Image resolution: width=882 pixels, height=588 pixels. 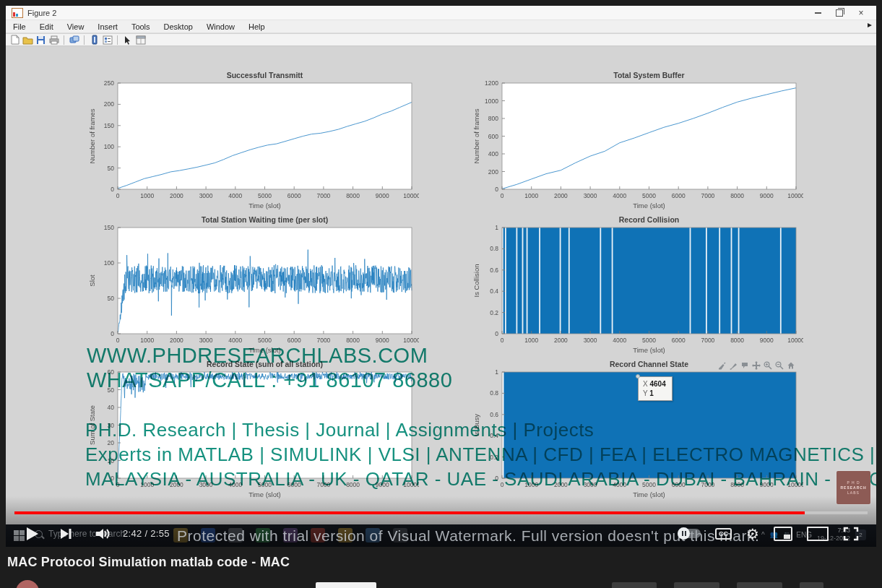 I want to click on figure-toolbar, so click(x=441, y=40).